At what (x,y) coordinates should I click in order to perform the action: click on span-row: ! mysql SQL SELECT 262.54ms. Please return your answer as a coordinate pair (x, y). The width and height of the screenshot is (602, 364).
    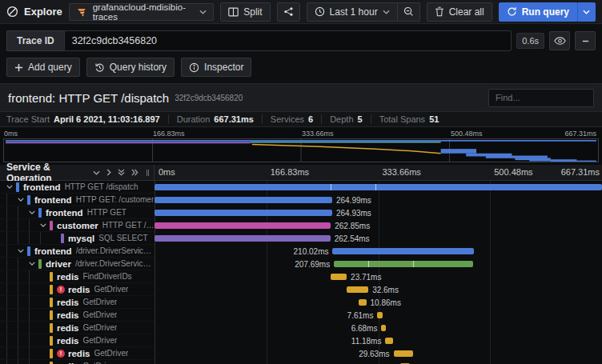
    Looking at the image, I should click on (301, 238).